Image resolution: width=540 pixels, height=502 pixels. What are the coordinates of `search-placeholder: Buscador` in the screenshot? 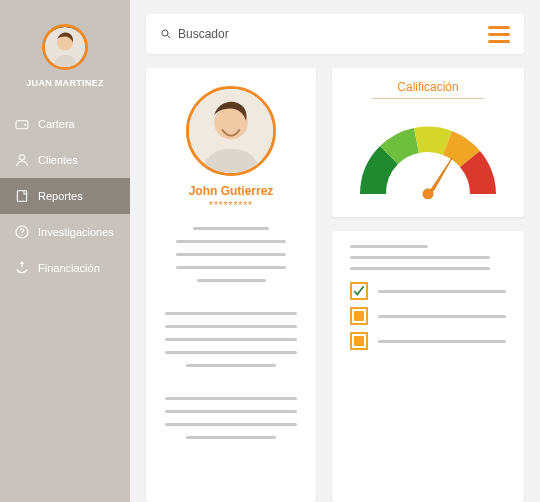 It's located at (204, 34).